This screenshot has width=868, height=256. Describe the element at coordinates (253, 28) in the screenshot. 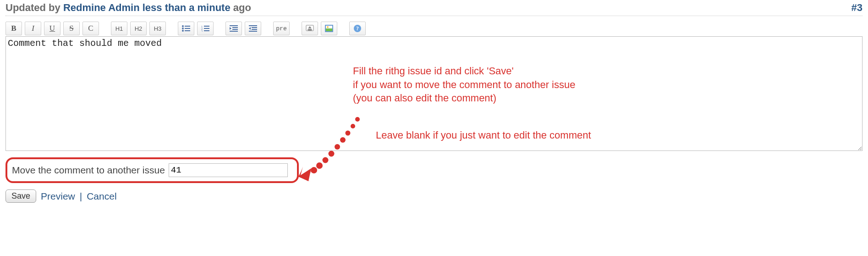

I see `outdent-button` at that location.